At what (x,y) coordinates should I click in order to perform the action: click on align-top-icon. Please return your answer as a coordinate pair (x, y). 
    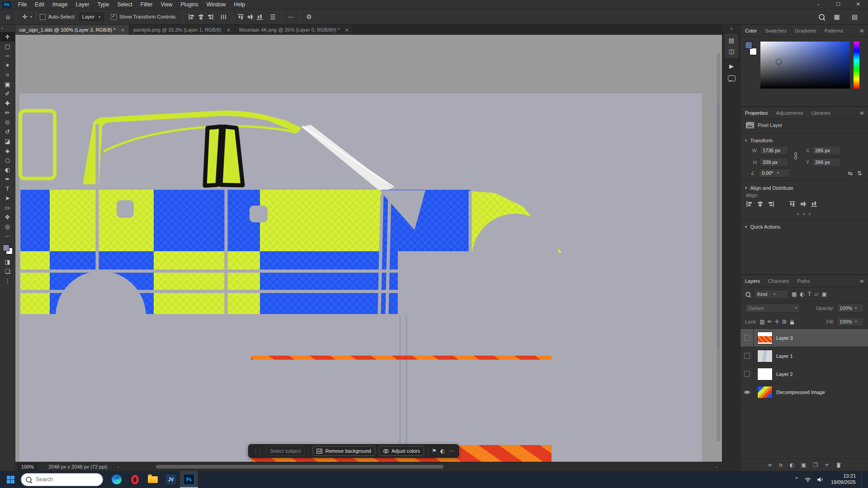
    Looking at the image, I should click on (792, 204).